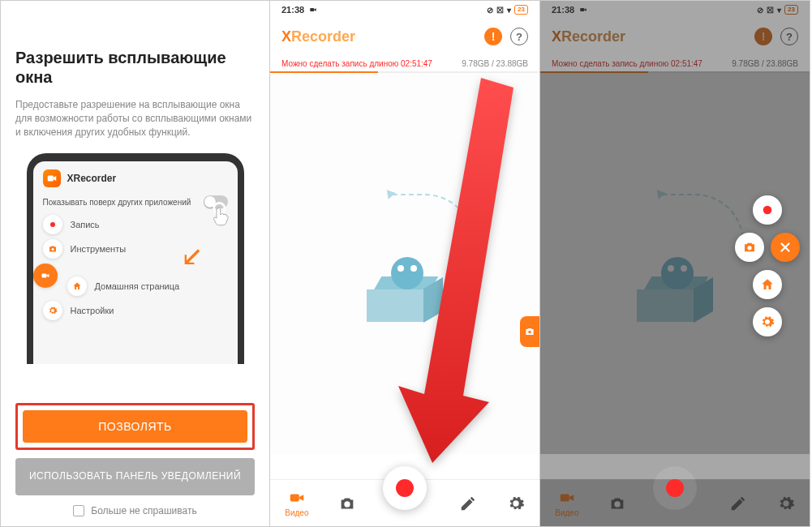 This screenshot has height=527, width=812. What do you see at coordinates (405, 10) in the screenshot?
I see `status-bar: 21:38 ⊘ ☒ ▾ 23` at bounding box center [405, 10].